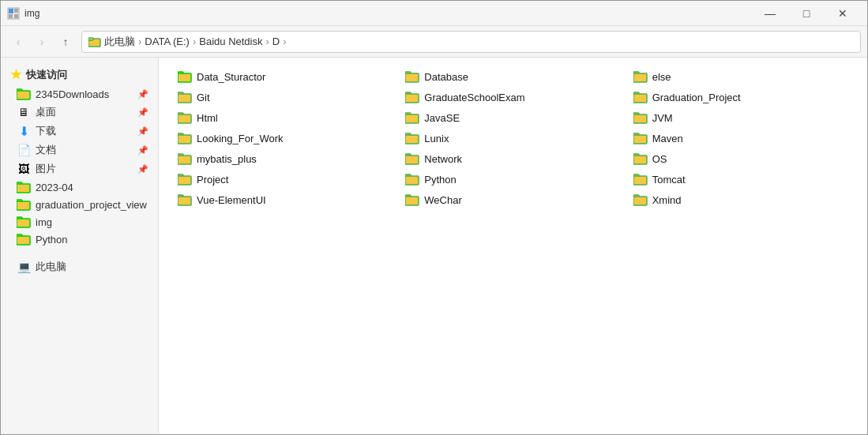 This screenshot has width=868, height=435. Describe the element at coordinates (276, 41) in the screenshot. I see `address-segment-d: D` at that location.